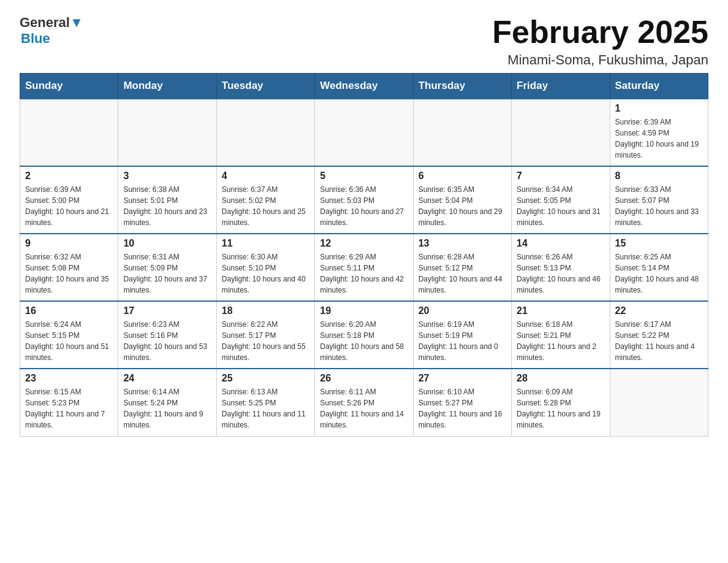 The height and width of the screenshot is (563, 728). What do you see at coordinates (364, 200) in the screenshot?
I see `calendar-cell: 5Sunrise: 6:36 AMSunset: 5:03 PMDaylight…` at bounding box center [364, 200].